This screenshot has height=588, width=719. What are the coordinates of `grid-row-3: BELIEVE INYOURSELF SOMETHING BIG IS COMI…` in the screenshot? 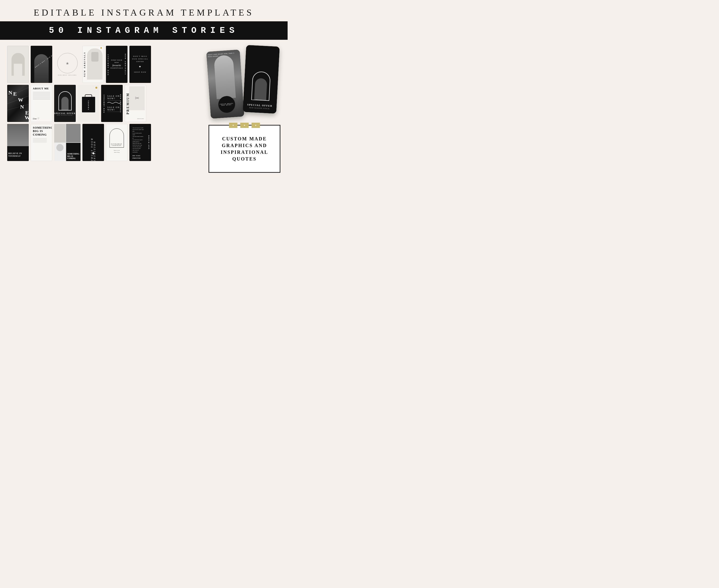 It's located at (105, 142).